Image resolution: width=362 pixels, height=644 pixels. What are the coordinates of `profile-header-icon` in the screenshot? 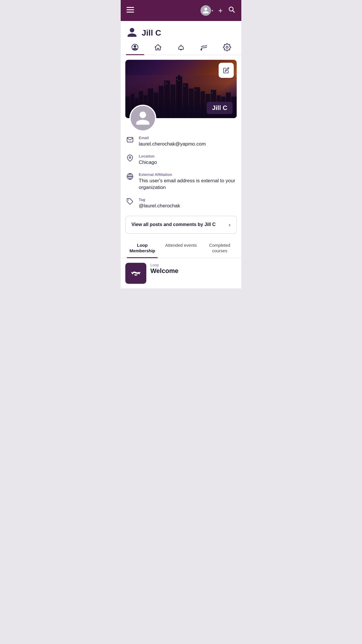 It's located at (132, 33).